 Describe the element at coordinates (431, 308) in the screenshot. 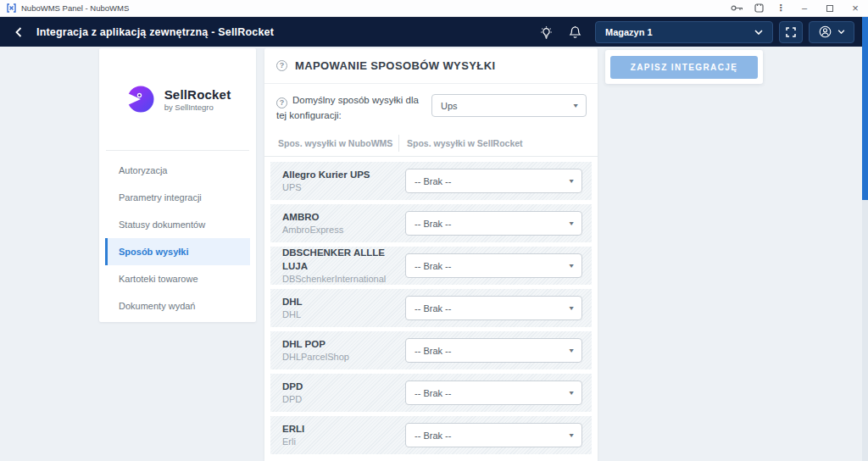

I see `shipping-row: DHL DHL -- Brak -- ▾` at that location.